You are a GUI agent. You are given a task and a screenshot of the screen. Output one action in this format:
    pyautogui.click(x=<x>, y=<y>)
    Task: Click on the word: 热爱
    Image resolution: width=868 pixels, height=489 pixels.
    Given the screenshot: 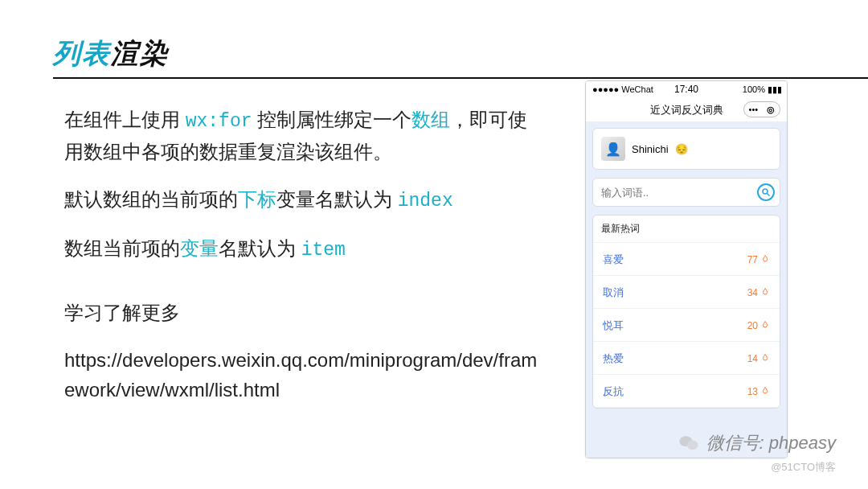 What is the action you would take?
    pyautogui.click(x=613, y=359)
    